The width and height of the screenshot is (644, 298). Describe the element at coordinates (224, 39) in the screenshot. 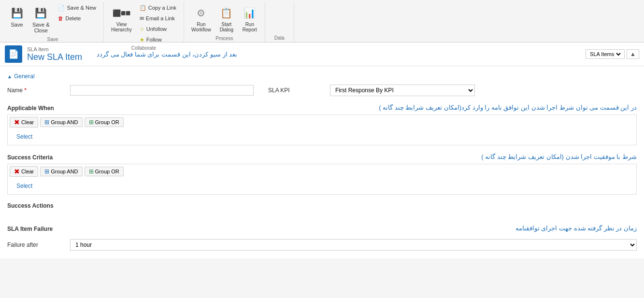

I see `process-group-label: Process` at that location.